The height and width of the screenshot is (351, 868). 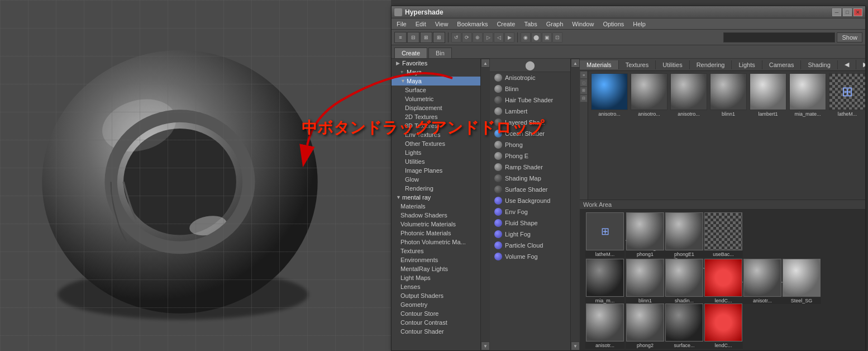 What do you see at coordinates (575, 346) in the screenshot?
I see `shader-scroll-down: ▼` at bounding box center [575, 346].